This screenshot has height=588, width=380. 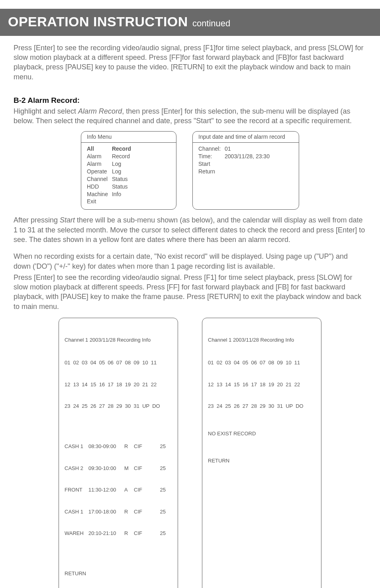 I want to click on info-menu-title: Info Menu, so click(x=129, y=137).